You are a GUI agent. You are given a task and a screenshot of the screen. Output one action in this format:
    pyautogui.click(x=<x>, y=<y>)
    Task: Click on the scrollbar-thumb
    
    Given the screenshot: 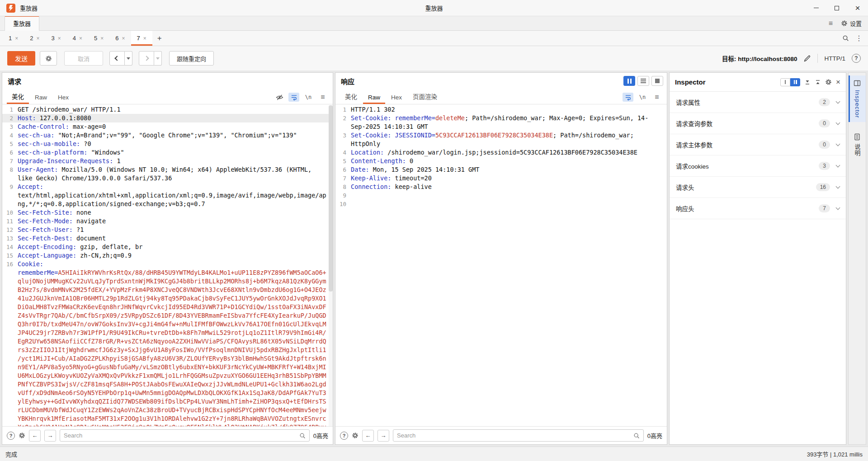 What is the action you would take?
    pyautogui.click(x=331, y=198)
    